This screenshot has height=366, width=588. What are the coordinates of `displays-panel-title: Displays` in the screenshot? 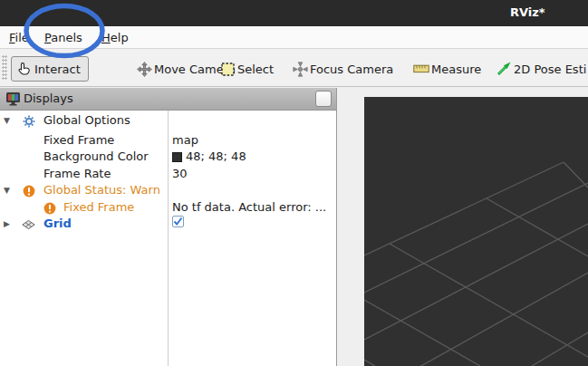 It's located at (49, 98).